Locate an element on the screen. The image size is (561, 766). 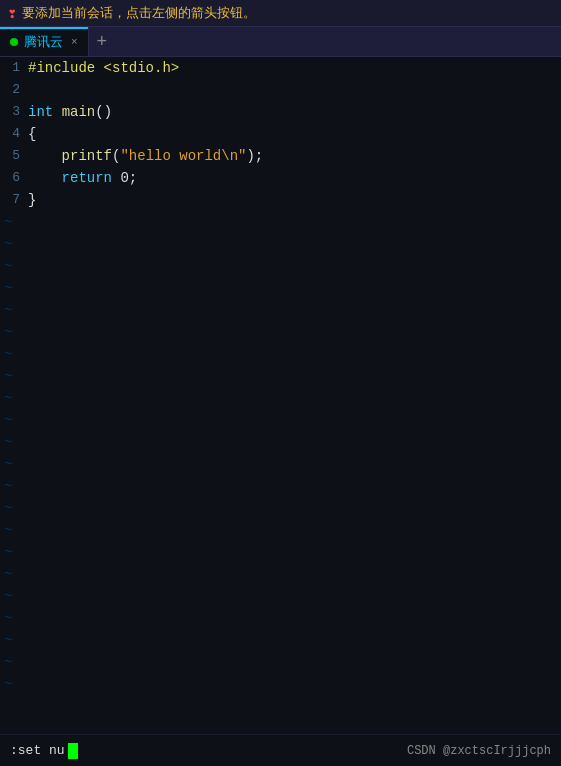
tilde-8: ~ is located at coordinates (6, 222).